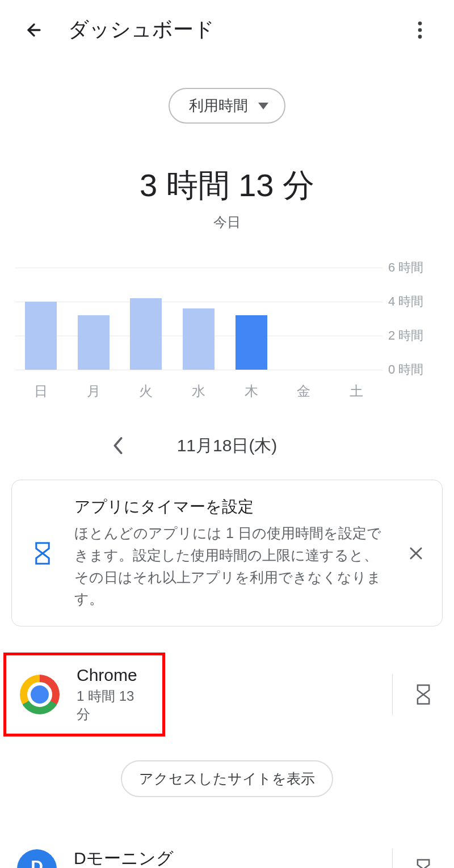 The image size is (454, 868). Describe the element at coordinates (37, 859) in the screenshot. I see `dmorning-app-icon: D モーニング` at that location.